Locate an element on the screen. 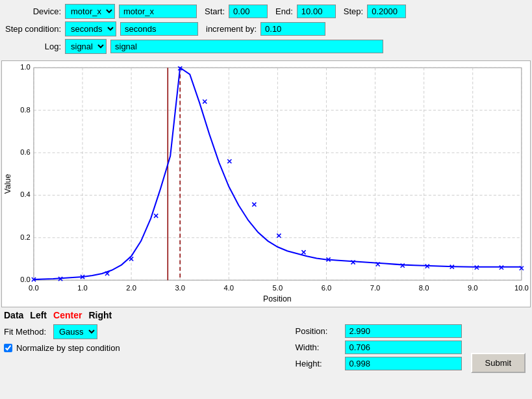 The image size is (532, 399). step-condition-text: seconds is located at coordinates (159, 29).